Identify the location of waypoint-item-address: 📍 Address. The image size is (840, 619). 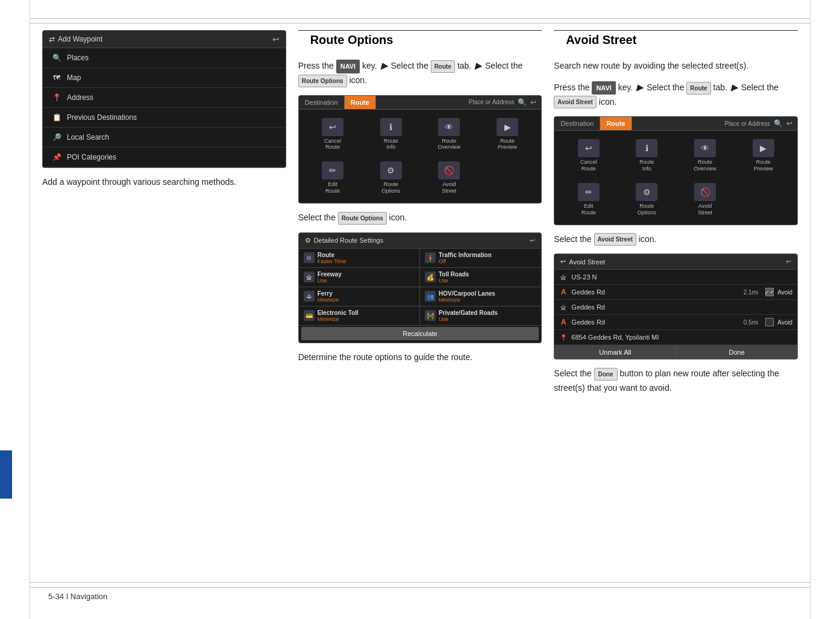
(164, 98).